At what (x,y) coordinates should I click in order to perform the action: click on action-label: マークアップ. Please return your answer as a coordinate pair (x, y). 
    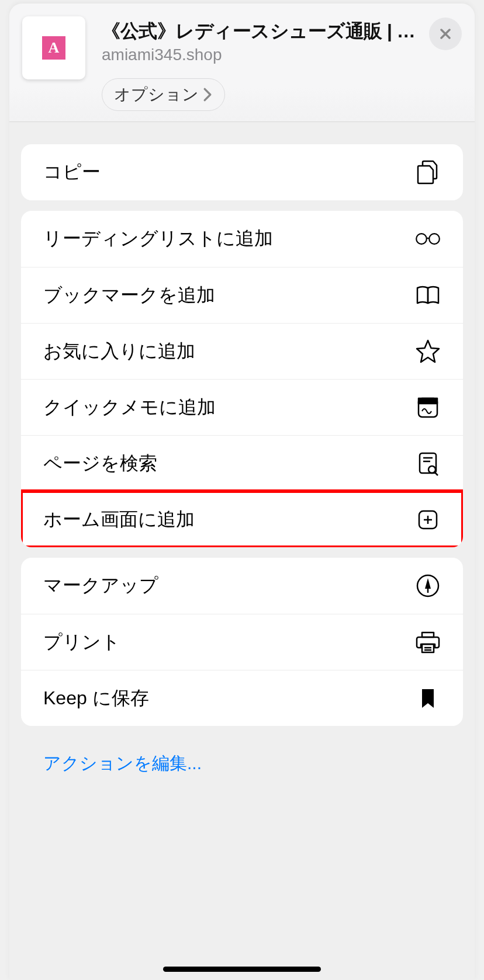
    Looking at the image, I should click on (229, 586).